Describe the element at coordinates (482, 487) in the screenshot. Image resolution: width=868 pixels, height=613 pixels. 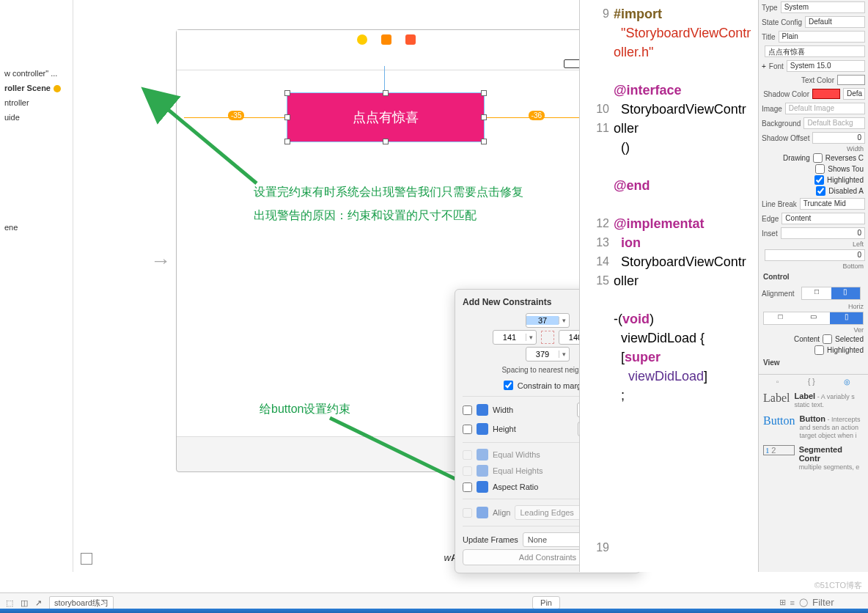
I see `aspect-ratio-icon` at that location.